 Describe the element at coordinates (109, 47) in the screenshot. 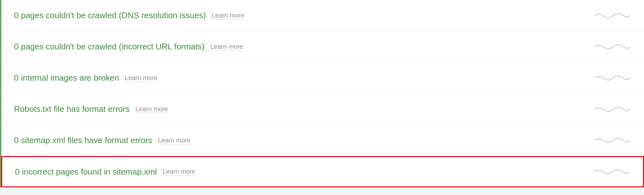

I see `row-label-incorrect-url: 0 pages couldn't be crawled (incorrect U…` at that location.